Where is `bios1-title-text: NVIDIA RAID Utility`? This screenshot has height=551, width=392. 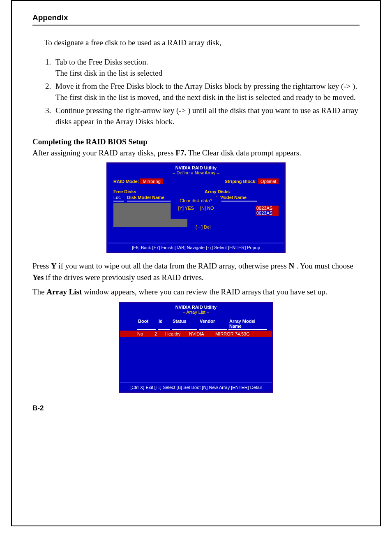 bios1-title-text: NVIDIA RAID Utility is located at coordinates (196, 168).